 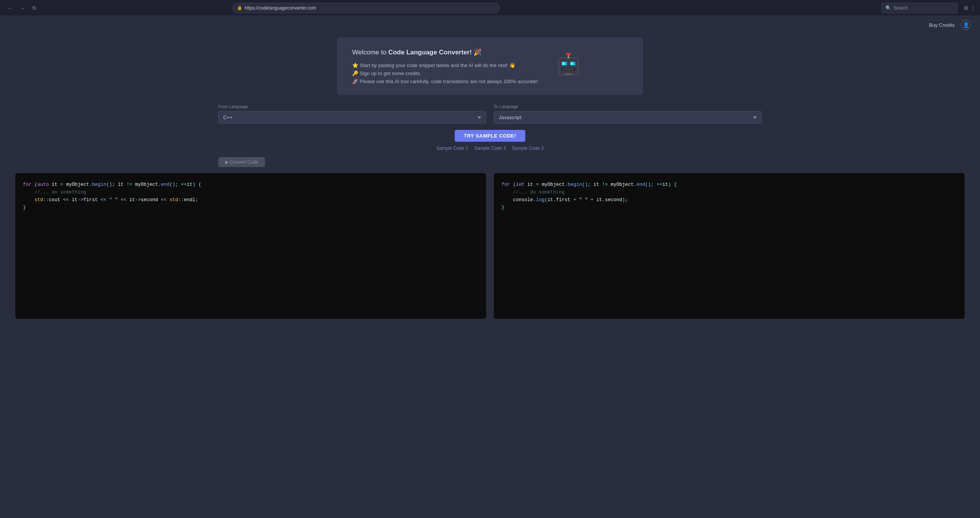 What do you see at coordinates (729, 192) in the screenshot?
I see `right-line-2: //... do something` at bounding box center [729, 192].